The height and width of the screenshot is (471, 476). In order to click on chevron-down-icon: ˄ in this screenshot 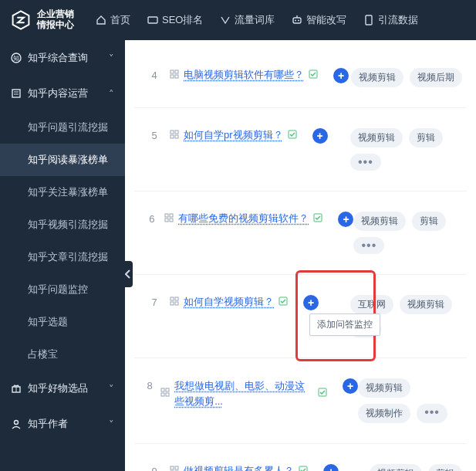, I will do `click(111, 94)`.